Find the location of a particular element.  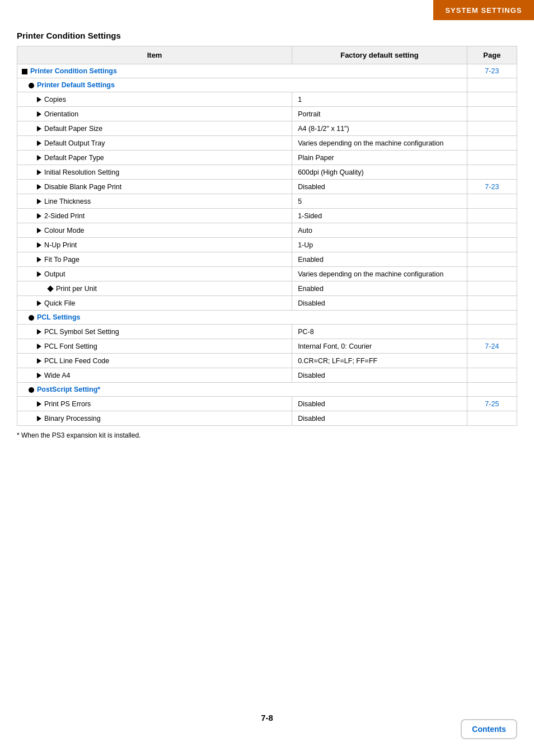

item-cell: PCL Settings is located at coordinates (242, 318).